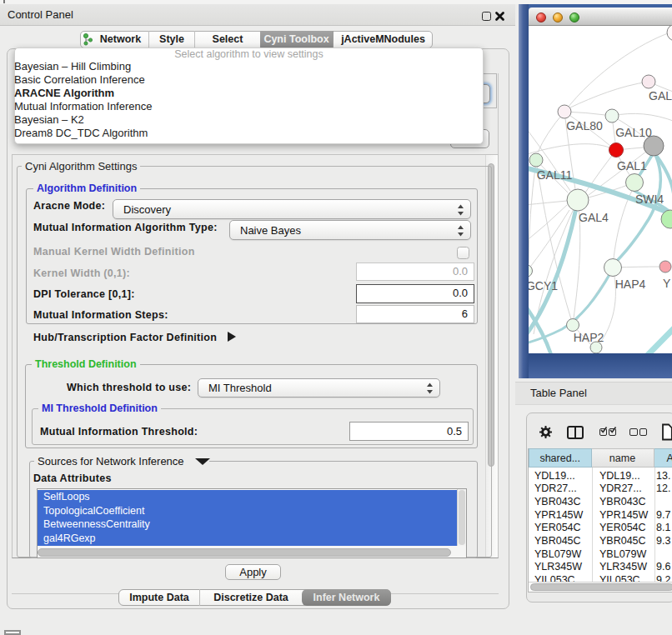 Image resolution: width=672 pixels, height=635 pixels. Describe the element at coordinates (649, 199) in the screenshot. I see `svg-text: SWI4` at that location.